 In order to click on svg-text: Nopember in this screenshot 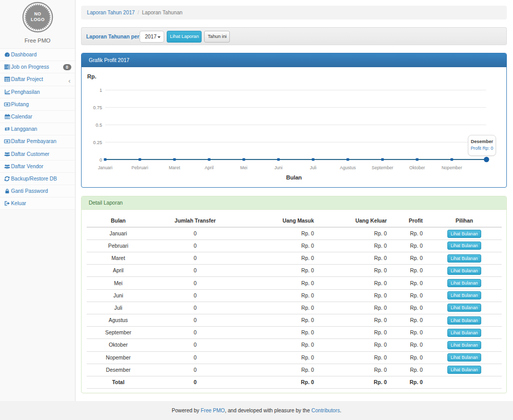, I will do `click(452, 168)`.